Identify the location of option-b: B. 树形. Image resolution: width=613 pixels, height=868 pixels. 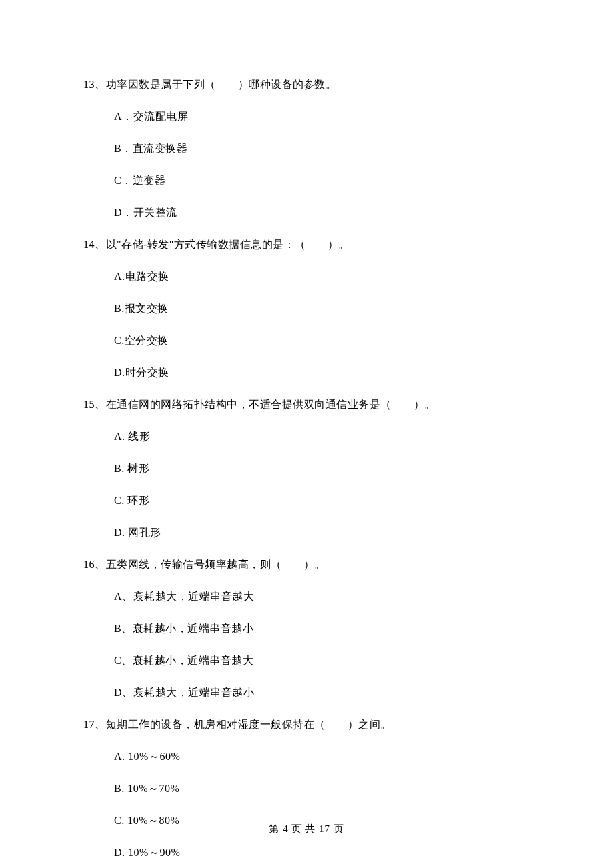
(322, 469).